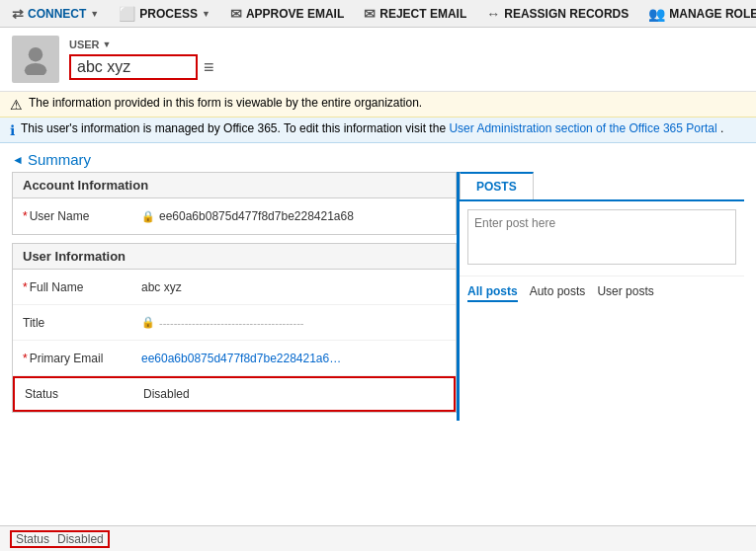 The width and height of the screenshot is (756, 551). What do you see at coordinates (557, 293) in the screenshot?
I see `filter-auto-posts: Auto posts` at bounding box center [557, 293].